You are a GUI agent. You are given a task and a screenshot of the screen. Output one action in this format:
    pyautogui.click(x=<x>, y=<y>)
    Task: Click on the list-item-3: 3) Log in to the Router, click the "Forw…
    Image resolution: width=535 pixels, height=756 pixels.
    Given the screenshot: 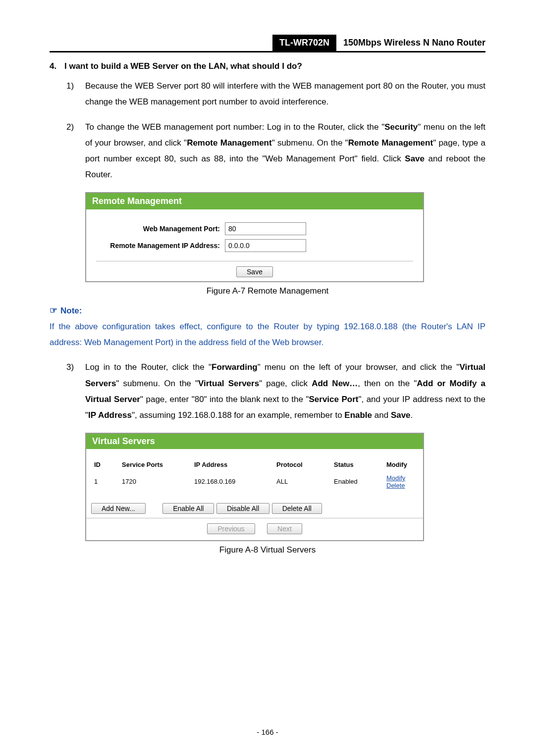 What is the action you would take?
    pyautogui.click(x=276, y=391)
    